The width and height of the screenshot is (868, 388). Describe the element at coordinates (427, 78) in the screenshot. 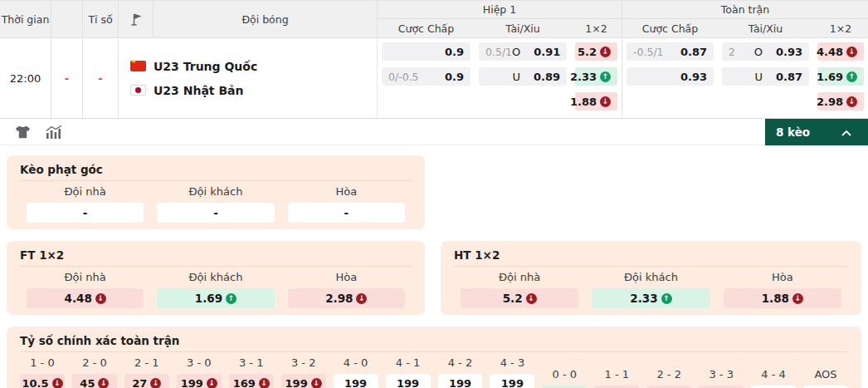

I see `h1-handicap-column: 0.9 0/-0.5 0.9` at that location.